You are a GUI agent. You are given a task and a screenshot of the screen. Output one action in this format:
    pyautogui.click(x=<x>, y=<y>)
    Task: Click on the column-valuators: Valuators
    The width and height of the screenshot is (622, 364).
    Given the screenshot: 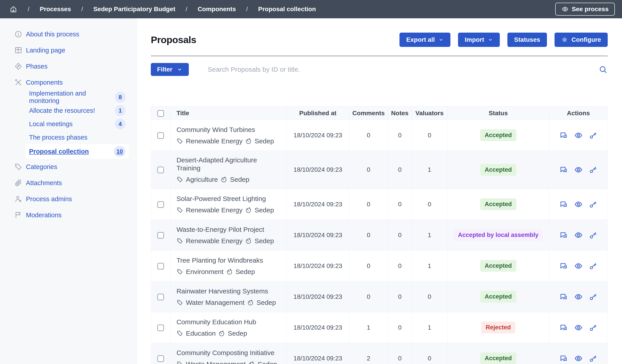 What is the action you would take?
    pyautogui.click(x=429, y=113)
    